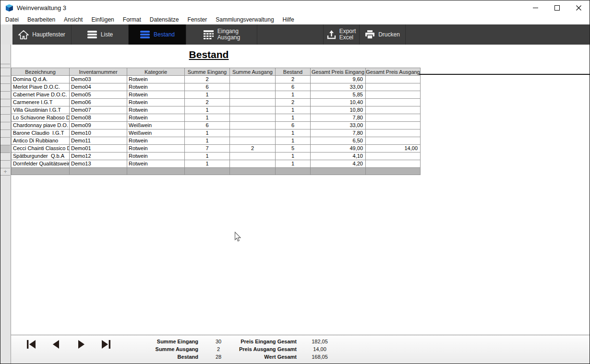  I want to click on table-cell: Chardonnay piave D.O., so click(40, 126).